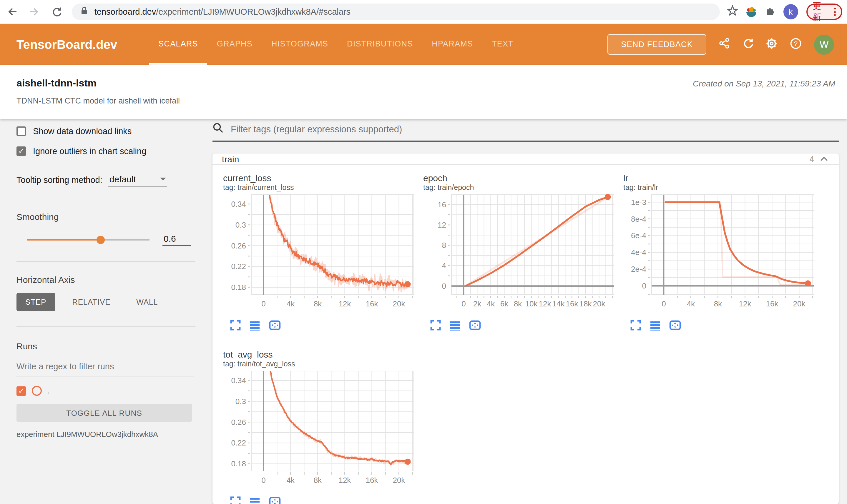 The width and height of the screenshot is (847, 504). What do you see at coordinates (444, 245) in the screenshot?
I see `svg-text: 8` at bounding box center [444, 245].